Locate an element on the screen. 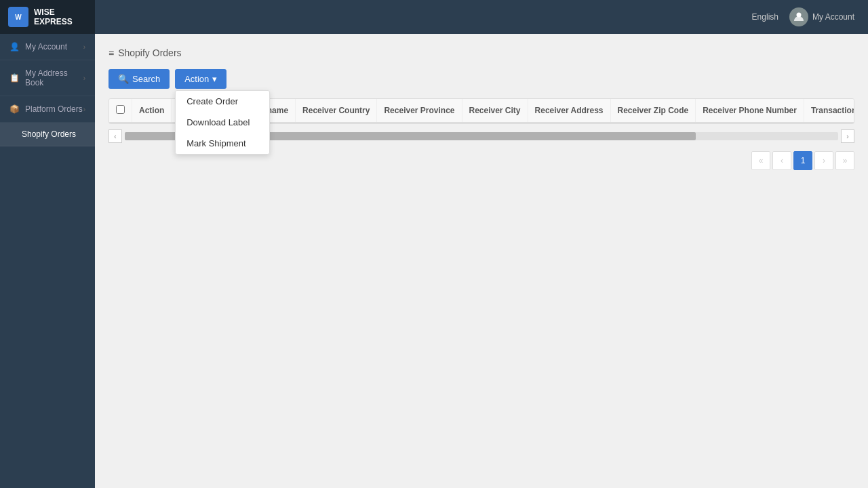  page-prev-btn: ‹ is located at coordinates (782, 161).